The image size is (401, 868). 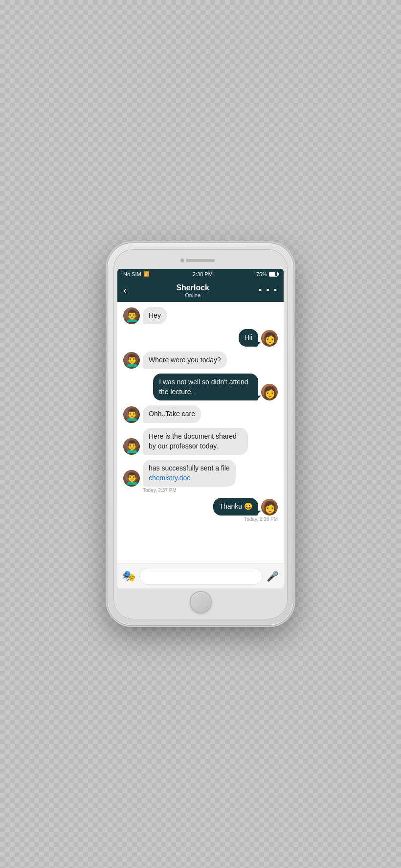 What do you see at coordinates (132, 274) in the screenshot?
I see `carrier-label: No SIM` at bounding box center [132, 274].